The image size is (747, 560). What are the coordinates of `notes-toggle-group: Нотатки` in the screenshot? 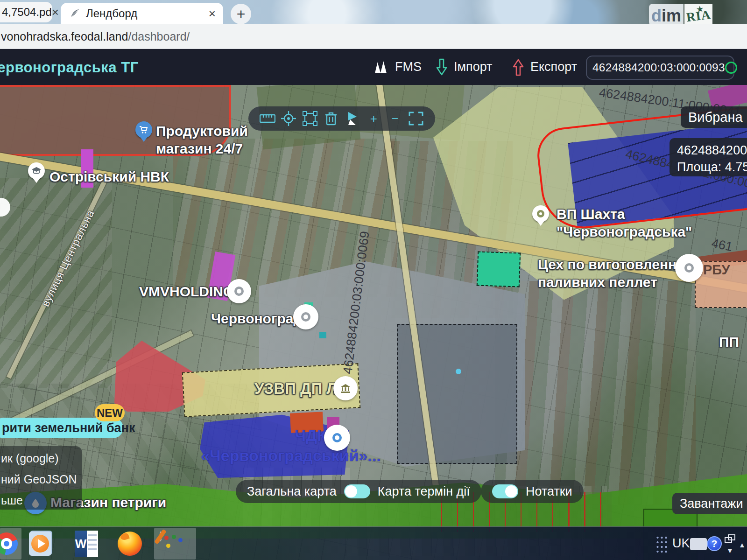 It's located at (532, 491).